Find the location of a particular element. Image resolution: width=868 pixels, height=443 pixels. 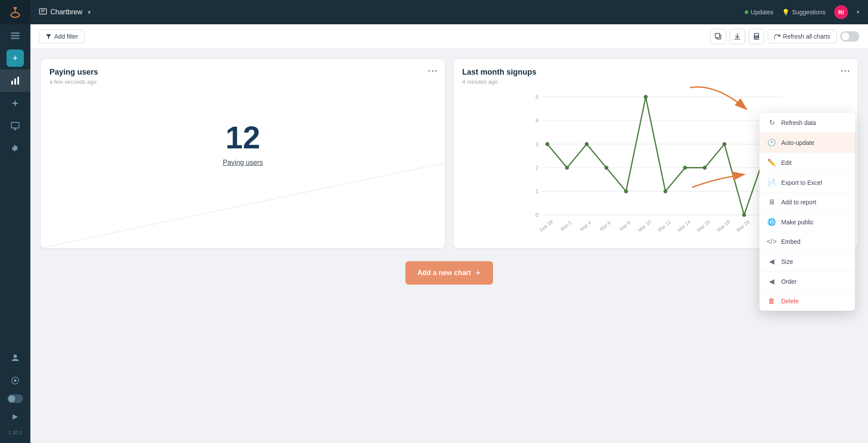

menu-label-delete: Delete is located at coordinates (790, 301).